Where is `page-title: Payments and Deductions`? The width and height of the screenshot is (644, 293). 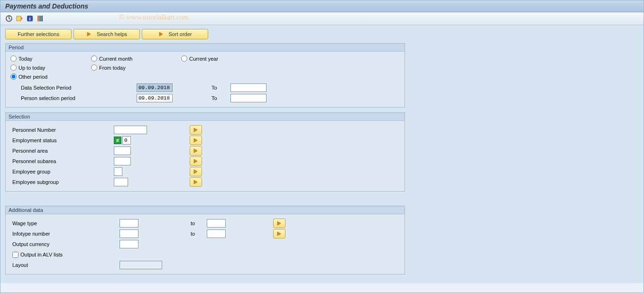
page-title: Payments and Deductions is located at coordinates (322, 7).